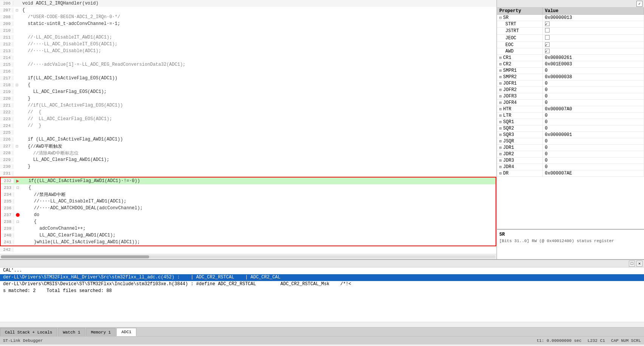 This screenshot has width=644, height=346. What do you see at coordinates (570, 135) in the screenshot?
I see `property-row: ⊞SQR30x00000001` at bounding box center [570, 135].